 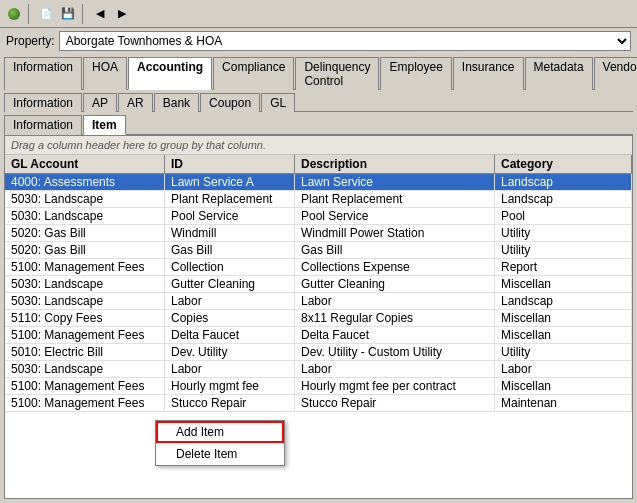 What do you see at coordinates (230, 403) in the screenshot?
I see `cell-id: Stucco Repair` at bounding box center [230, 403].